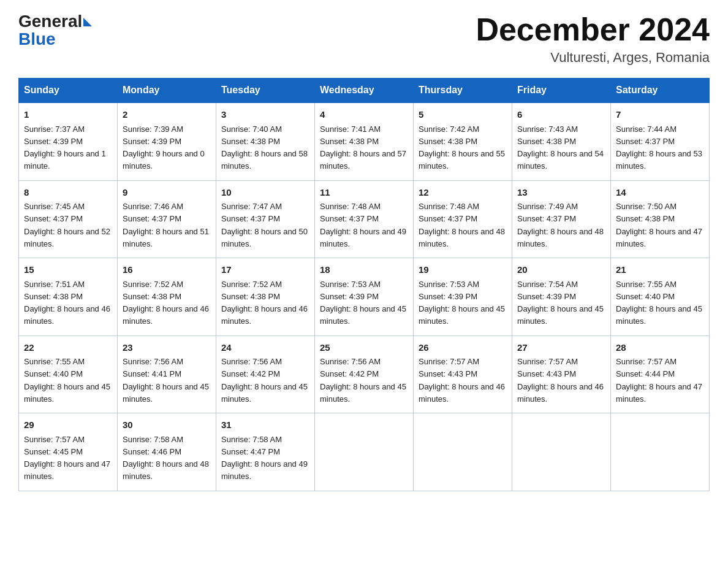 The width and height of the screenshot is (728, 563). I want to click on day-number: 13, so click(561, 193).